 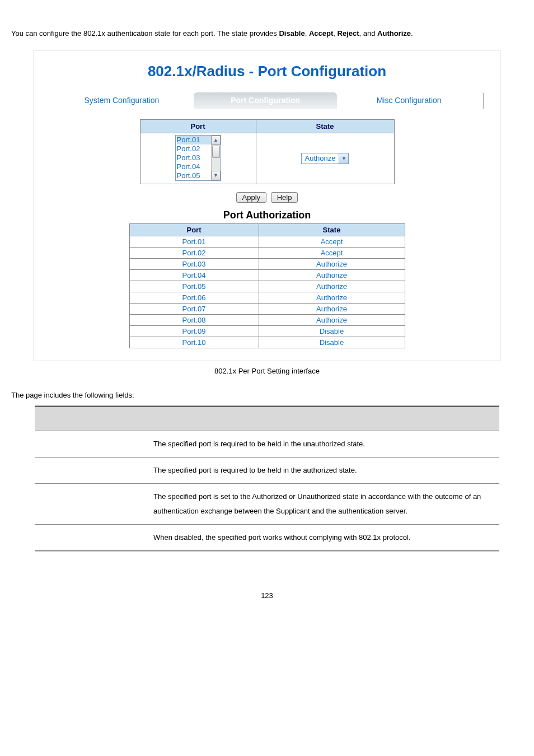 What do you see at coordinates (267, 331) in the screenshot?
I see `table-row: Port.09Disable` at bounding box center [267, 331].